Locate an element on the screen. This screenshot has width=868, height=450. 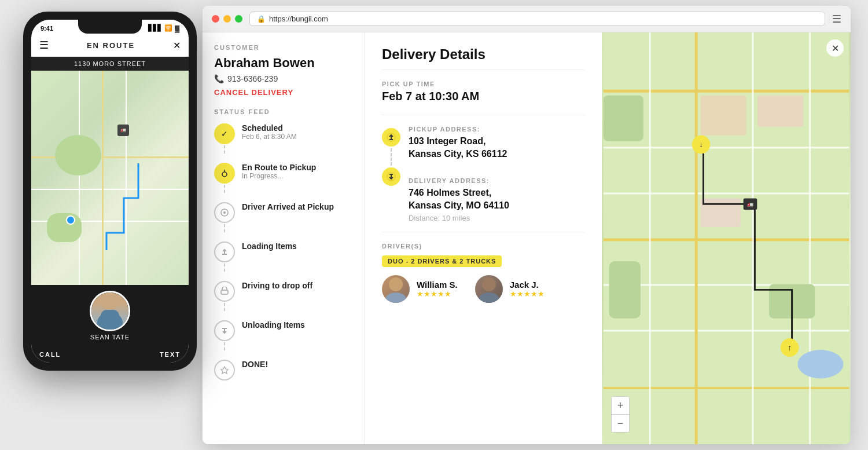
close-x-icon: ✕ is located at coordinates (836, 49).